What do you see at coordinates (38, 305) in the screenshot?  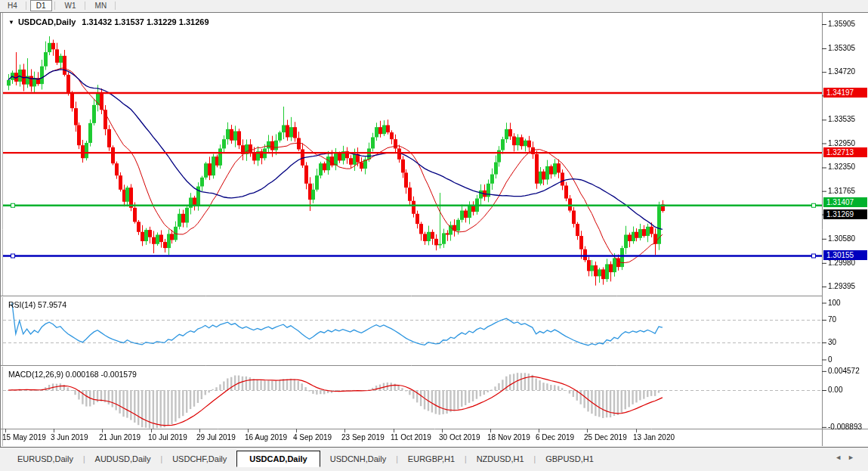 I see `rsi-indicator-label: RSI(14) 57.9574` at bounding box center [38, 305].